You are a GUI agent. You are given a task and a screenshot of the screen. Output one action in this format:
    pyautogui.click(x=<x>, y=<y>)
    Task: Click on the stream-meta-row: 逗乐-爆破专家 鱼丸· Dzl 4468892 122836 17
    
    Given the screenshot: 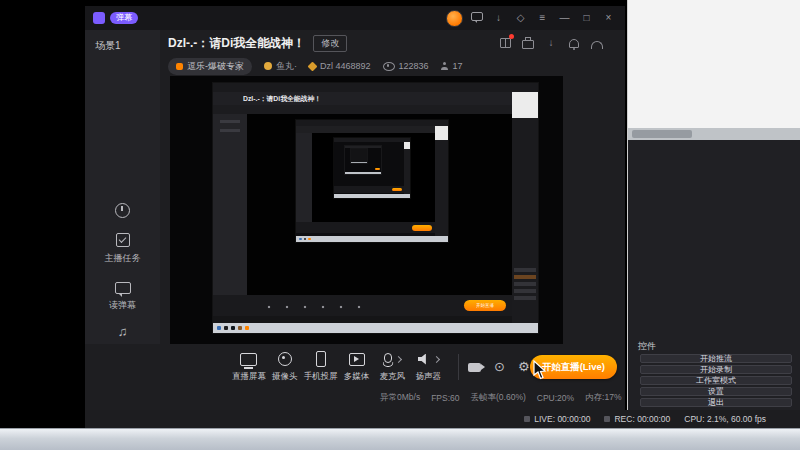 What is the action you would take?
    pyautogui.click(x=392, y=66)
    